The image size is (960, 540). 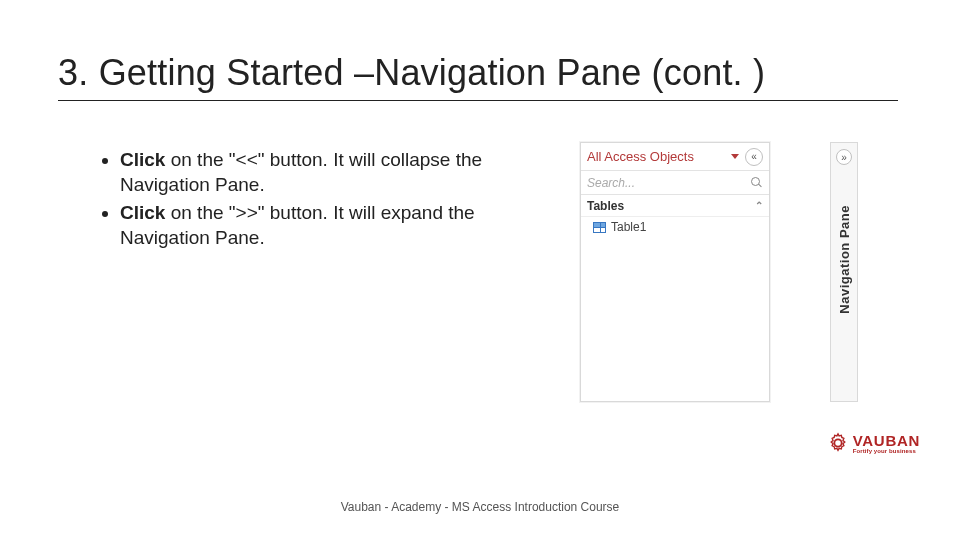 What do you see at coordinates (759, 206) in the screenshot?
I see `group-collapse-icon: ⌃` at bounding box center [759, 206].